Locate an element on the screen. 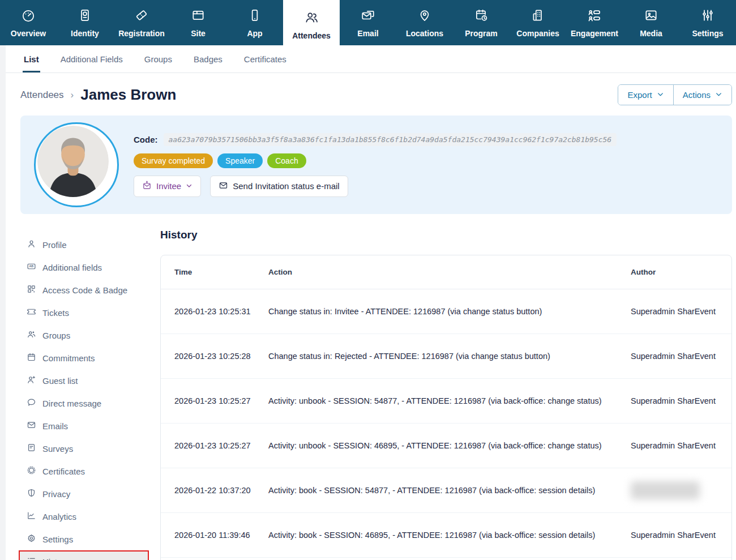 This screenshot has width=736, height=560. actions-button: Actions is located at coordinates (702, 95).